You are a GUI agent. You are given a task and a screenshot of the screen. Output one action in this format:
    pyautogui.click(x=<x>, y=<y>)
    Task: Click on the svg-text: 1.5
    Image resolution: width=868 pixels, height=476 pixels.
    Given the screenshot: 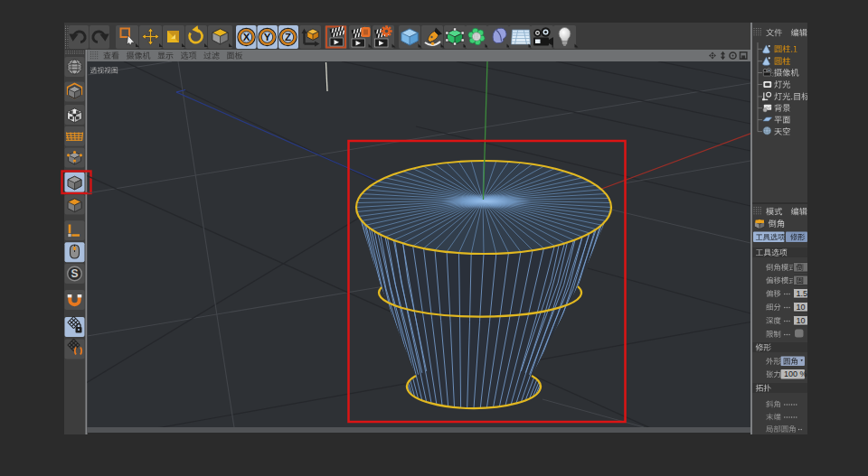 What is the action you would take?
    pyautogui.click(x=803, y=294)
    